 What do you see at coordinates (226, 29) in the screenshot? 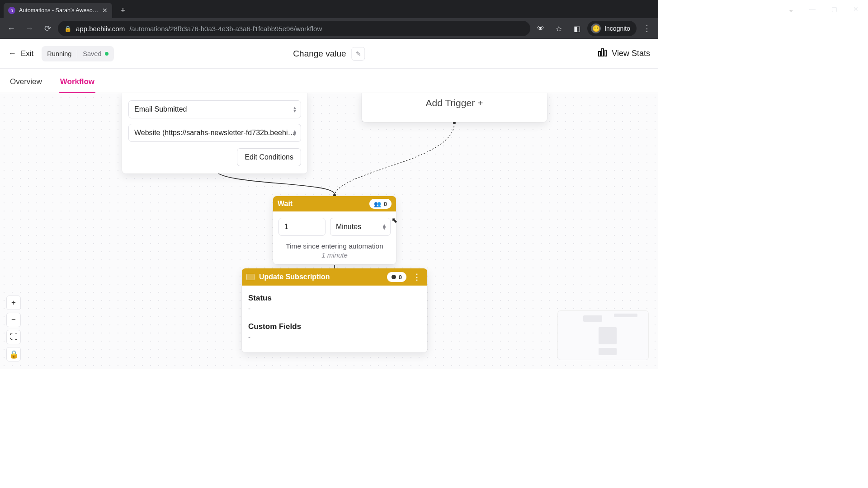
I see `url-path: /automations/28fb3a76-b0a3-4e3b-a3a6-f1f…` at bounding box center [226, 29].